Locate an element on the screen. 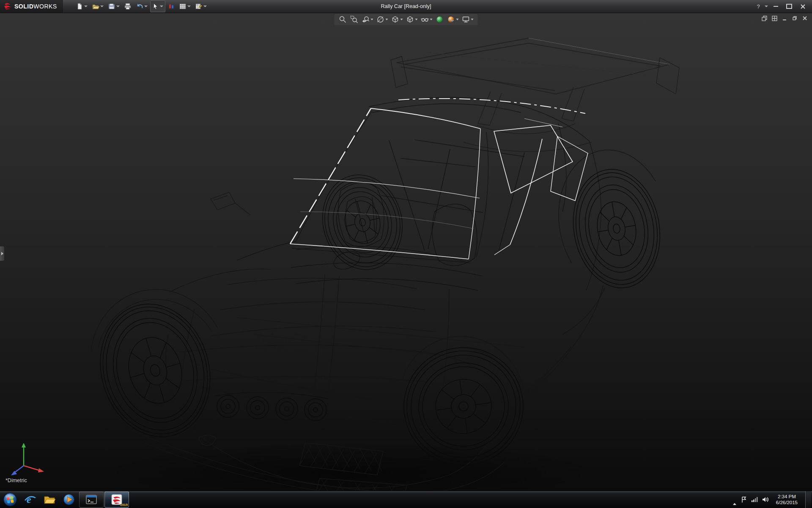  network-status-icon is located at coordinates (754, 500).